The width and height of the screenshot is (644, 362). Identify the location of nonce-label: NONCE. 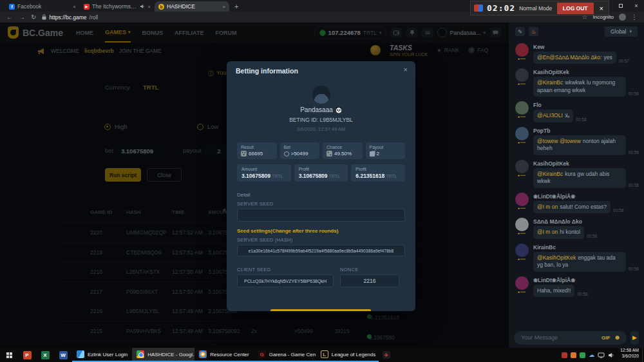
(349, 269).